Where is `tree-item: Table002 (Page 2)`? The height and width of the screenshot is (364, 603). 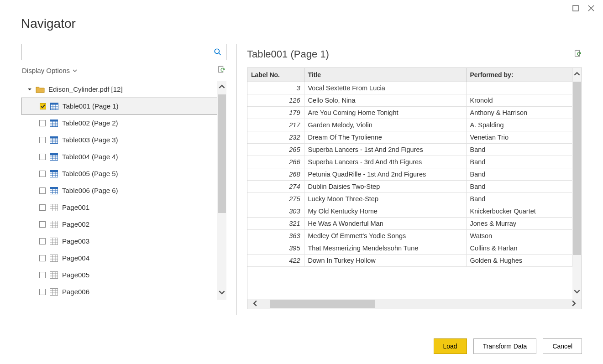
tree-item: Table002 (Page 2) is located at coordinates (124, 123).